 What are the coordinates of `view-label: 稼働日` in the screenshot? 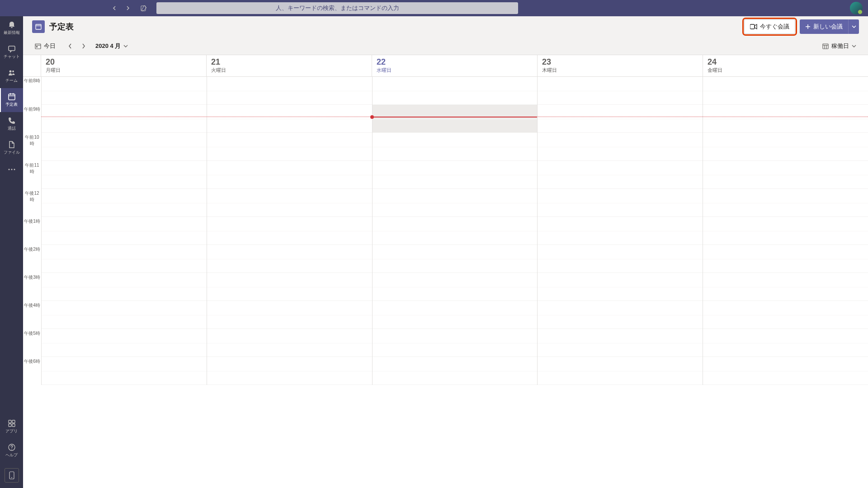 It's located at (840, 46).